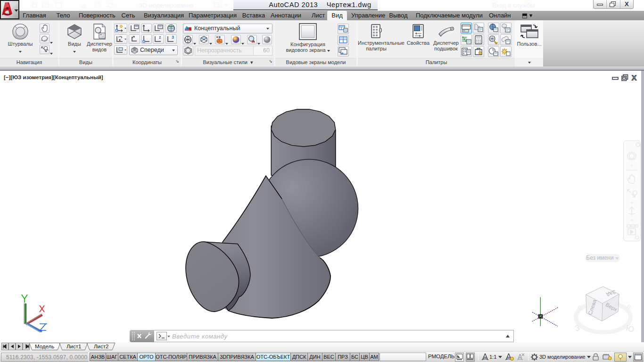  Describe the element at coordinates (120, 40) in the screenshot. I see `svg-text: x` at that location.